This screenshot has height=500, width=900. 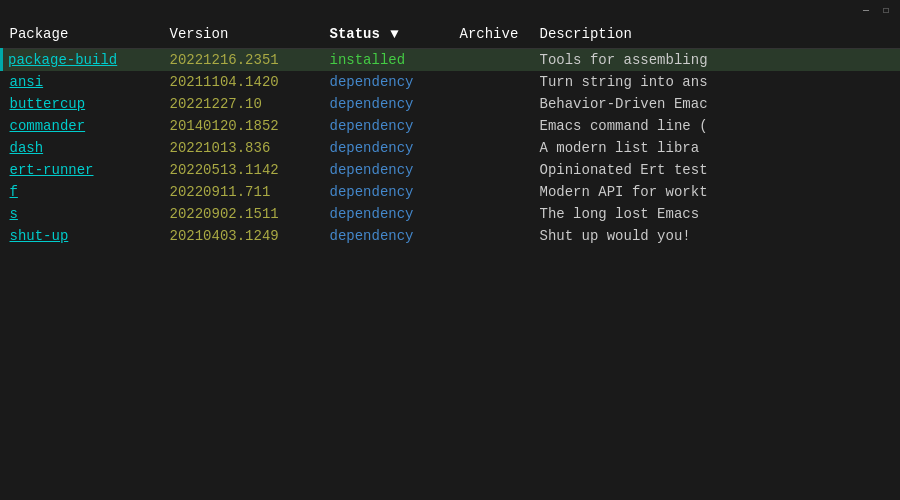 I want to click on table-row: commander20140120.1852dependencyEmacs co…, so click(x=452, y=126).